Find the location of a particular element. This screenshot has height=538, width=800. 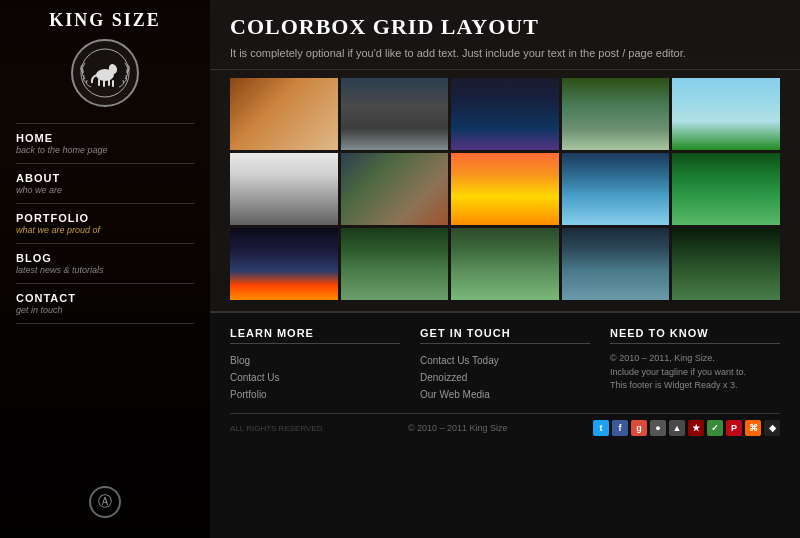

sidebar-item-home: HOME back to the home page is located at coordinates (105, 143).